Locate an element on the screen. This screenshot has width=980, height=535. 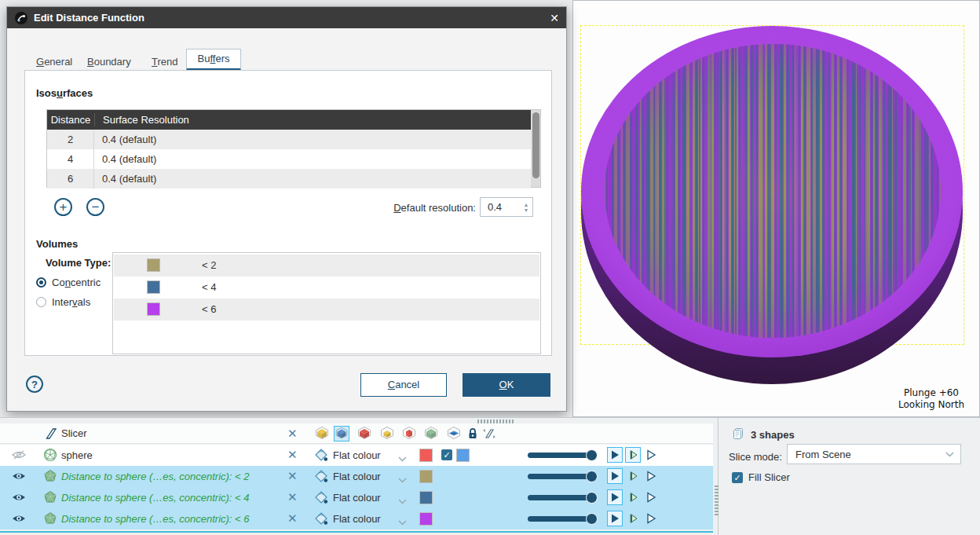
volumes-list: < 2 < 4 < 6 is located at coordinates (327, 303).